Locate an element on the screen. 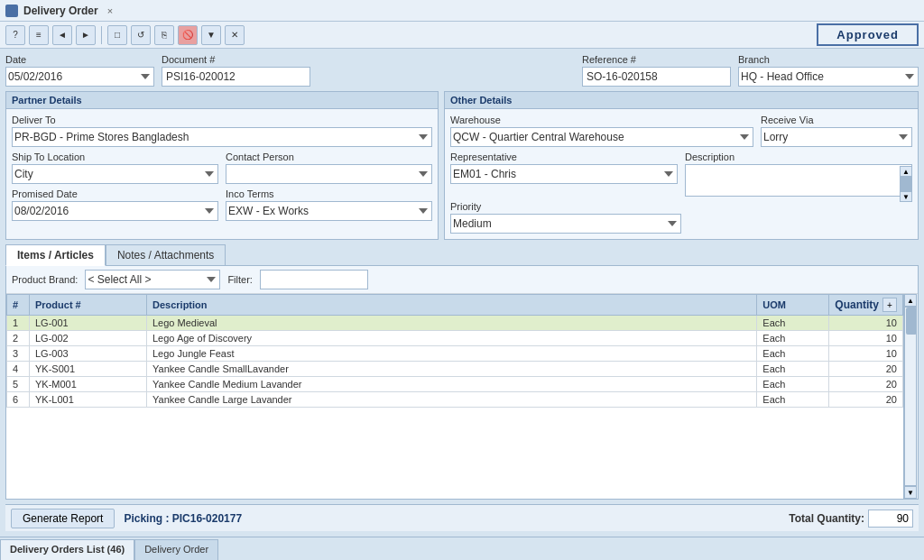  date-select: 05/02/2016 is located at coordinates (79, 77).